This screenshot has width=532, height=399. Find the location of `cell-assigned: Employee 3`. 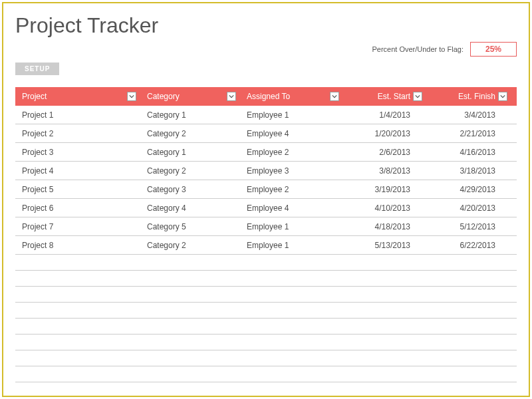

cell-assigned: Employee 3 is located at coordinates (291, 171).